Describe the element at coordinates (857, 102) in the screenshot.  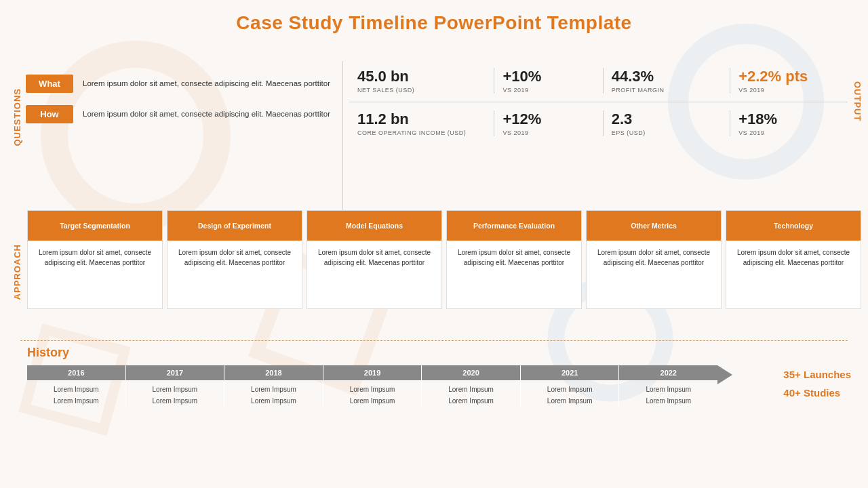
I see `output-side-label: Output` at that location.